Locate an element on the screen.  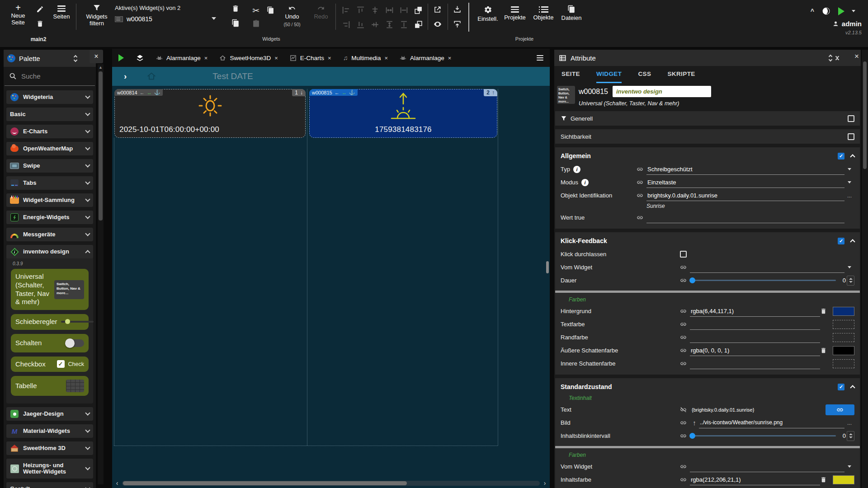
dauer-slider is located at coordinates (763, 281).